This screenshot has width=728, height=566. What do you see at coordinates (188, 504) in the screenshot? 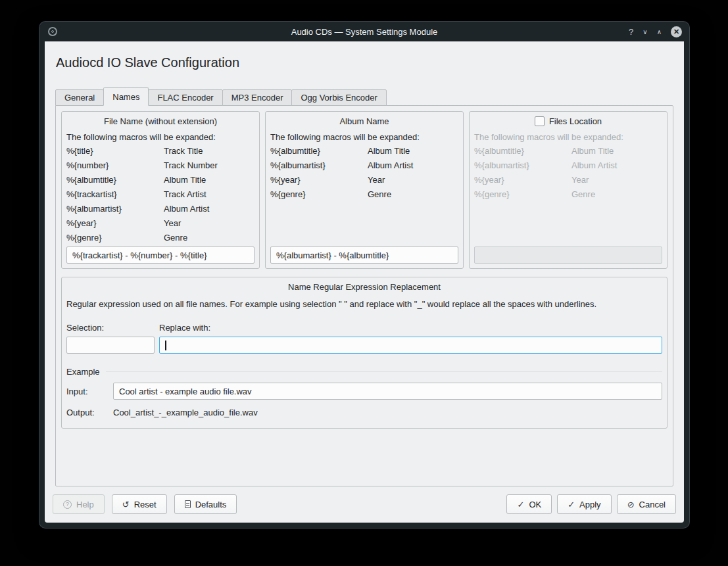
I see `defaults-document-icon` at bounding box center [188, 504].